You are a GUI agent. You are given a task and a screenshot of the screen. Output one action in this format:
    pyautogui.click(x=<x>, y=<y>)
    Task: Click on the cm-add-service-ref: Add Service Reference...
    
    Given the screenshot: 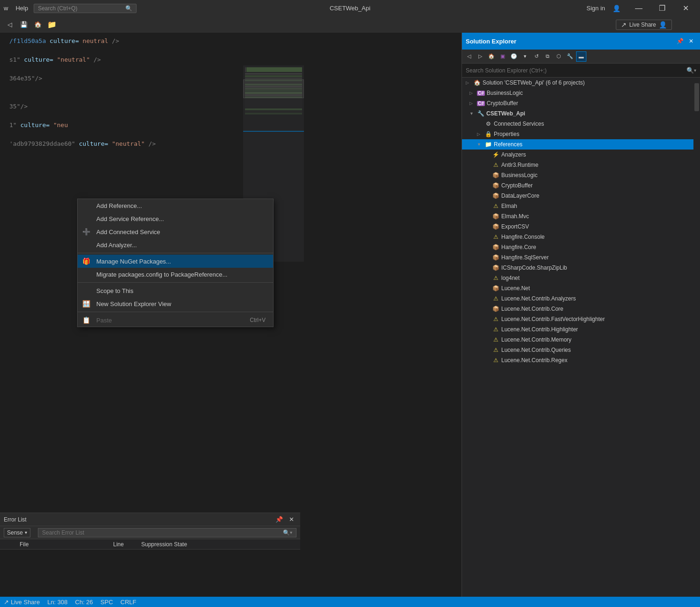 What is the action you would take?
    pyautogui.click(x=175, y=219)
    